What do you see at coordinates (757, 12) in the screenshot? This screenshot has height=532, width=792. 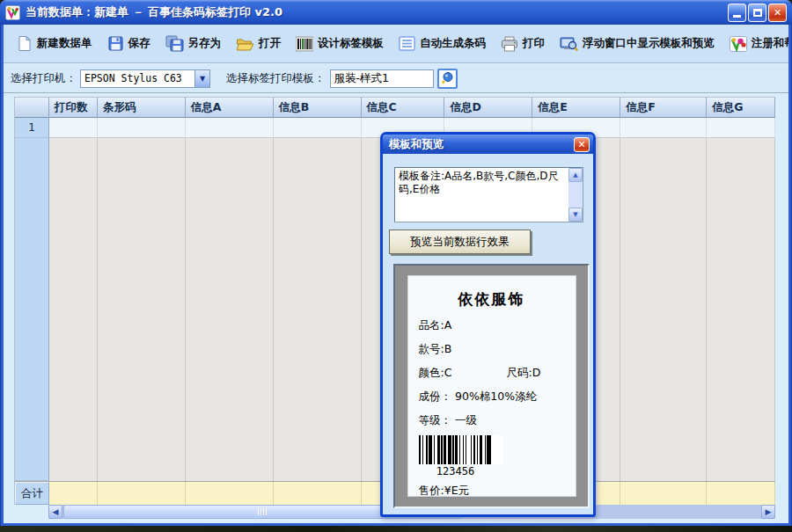 I see `maximize-button` at bounding box center [757, 12].